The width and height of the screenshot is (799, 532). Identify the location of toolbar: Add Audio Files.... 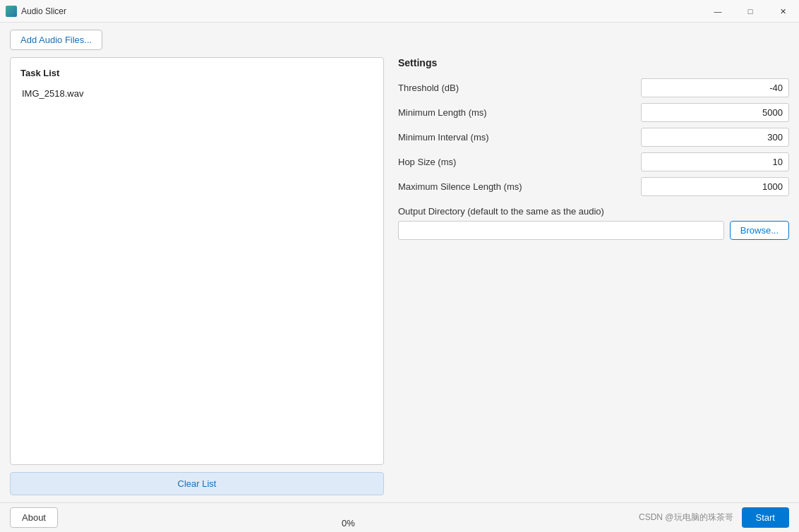
(400, 40).